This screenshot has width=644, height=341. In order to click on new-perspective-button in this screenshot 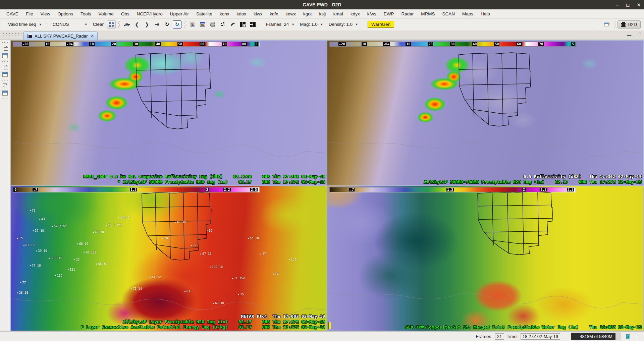, I will do `click(607, 24)`.